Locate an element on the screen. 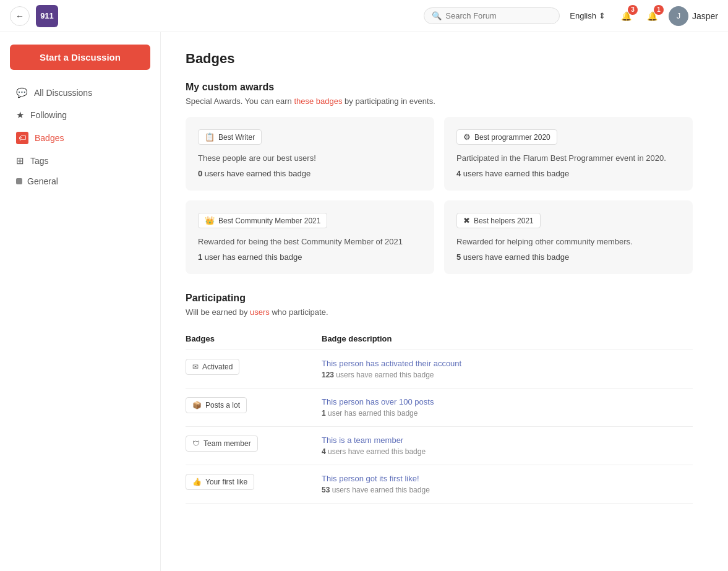 The width and height of the screenshot is (728, 571). back-button: ← is located at coordinates (20, 16).